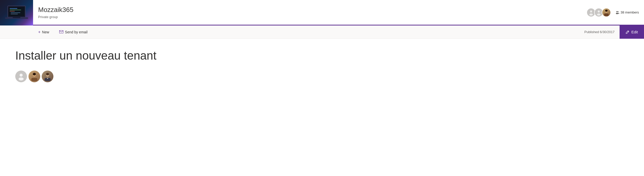  I want to click on edit-button: Edit, so click(632, 32).